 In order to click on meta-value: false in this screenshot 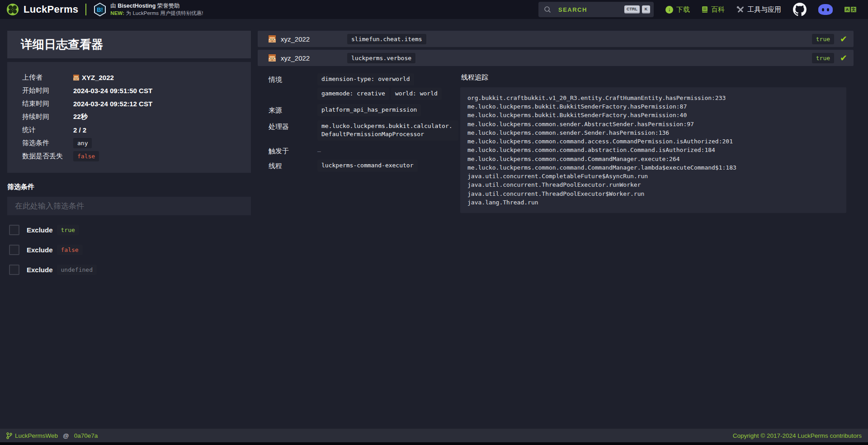, I will do `click(86, 156)`.